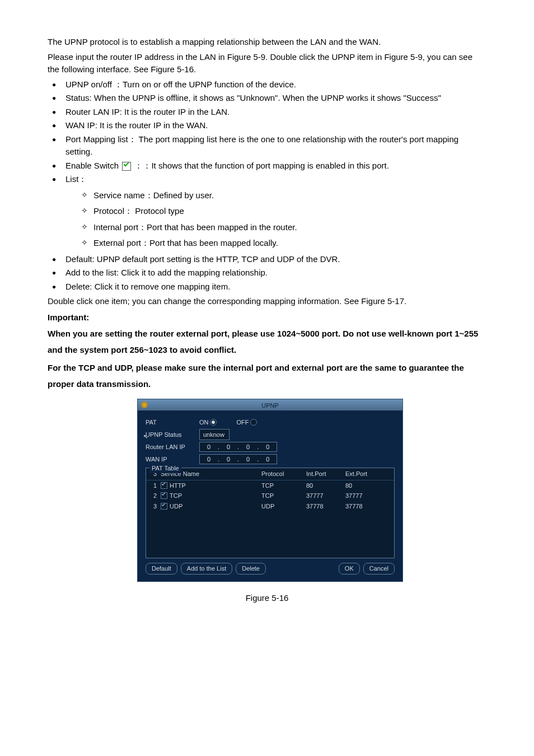  I want to click on bullet-wan-ip: WAN IP: It is the router IP in the WAN., so click(267, 125).